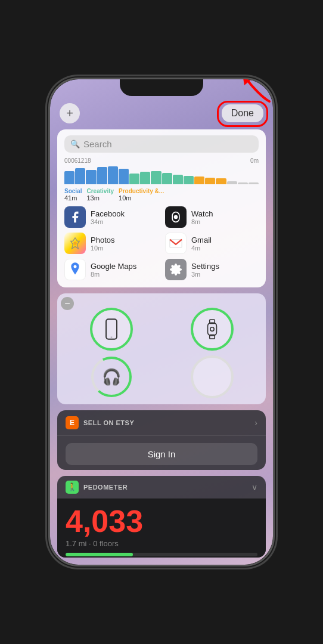  Describe the element at coordinates (113, 270) in the screenshot. I see `maps-info: Google Maps 8m` at that location.